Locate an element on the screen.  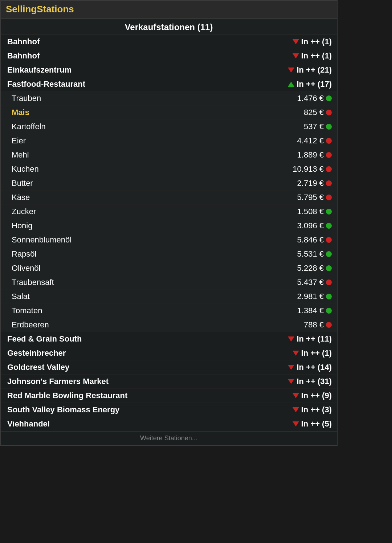
product-row: Kuchen10.913 € is located at coordinates (169, 169).